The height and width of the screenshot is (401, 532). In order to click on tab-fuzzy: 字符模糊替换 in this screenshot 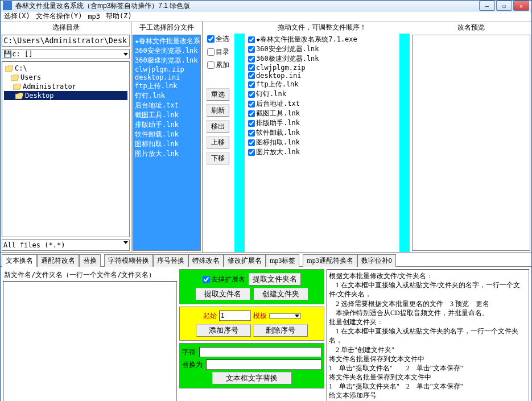, I will do `click(129, 261)`.